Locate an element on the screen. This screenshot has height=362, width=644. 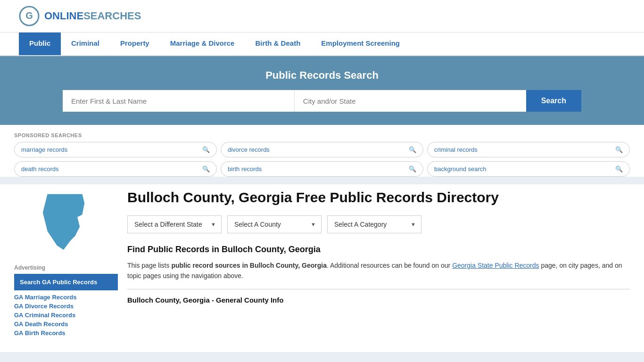
ad-link-death: GA Death Records is located at coordinates (41, 324).